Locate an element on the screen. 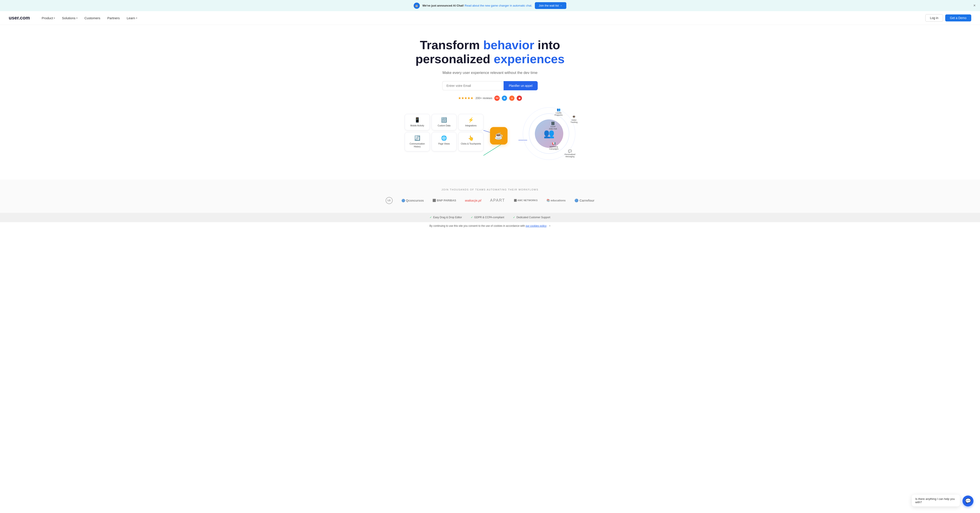  diagram-container: 📱 Mobile Activity 🔢 Custom Data ⚡ Integr… is located at coordinates (490, 142).